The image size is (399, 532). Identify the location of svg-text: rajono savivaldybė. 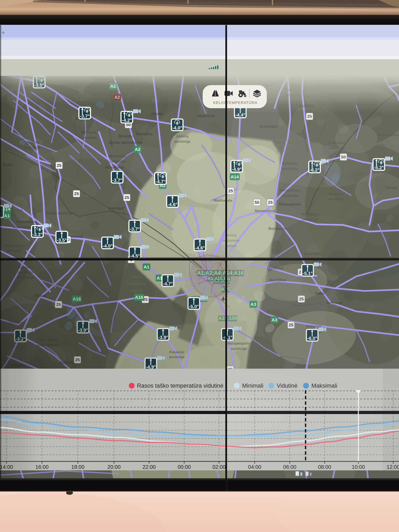
(126, 142).